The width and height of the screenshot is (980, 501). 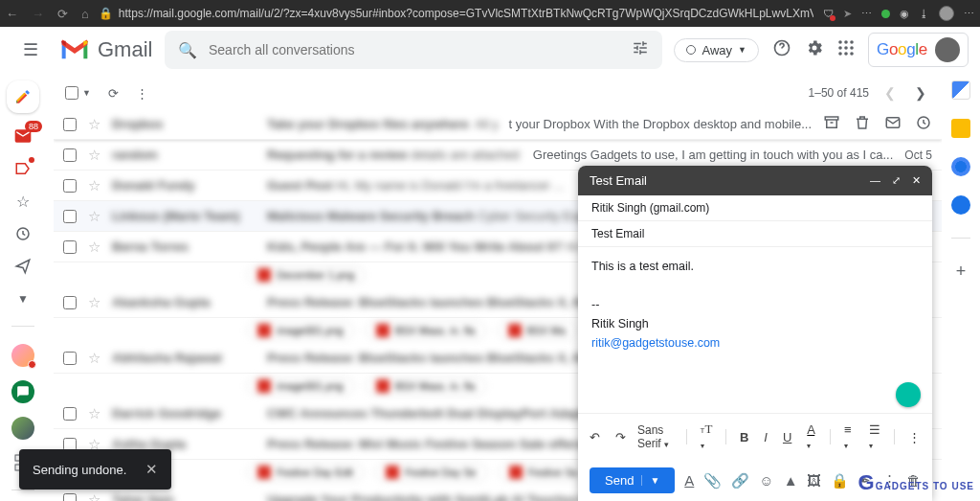 I want to click on snoozed-icon, so click(x=23, y=234).